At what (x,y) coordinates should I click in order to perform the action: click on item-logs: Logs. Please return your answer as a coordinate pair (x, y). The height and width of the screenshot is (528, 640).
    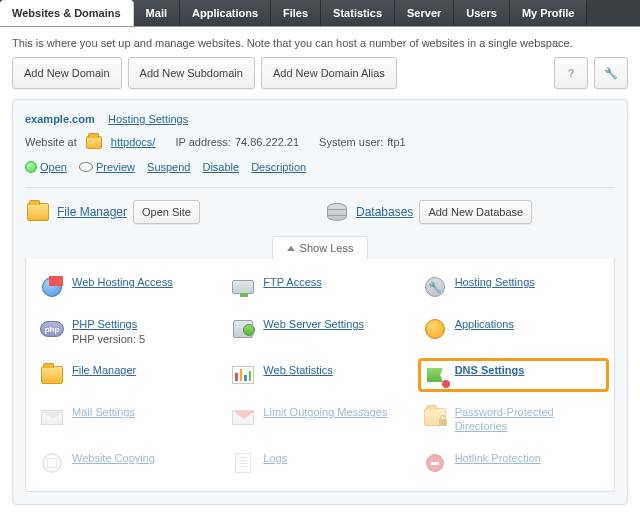
    Looking at the image, I should click on (320, 463).